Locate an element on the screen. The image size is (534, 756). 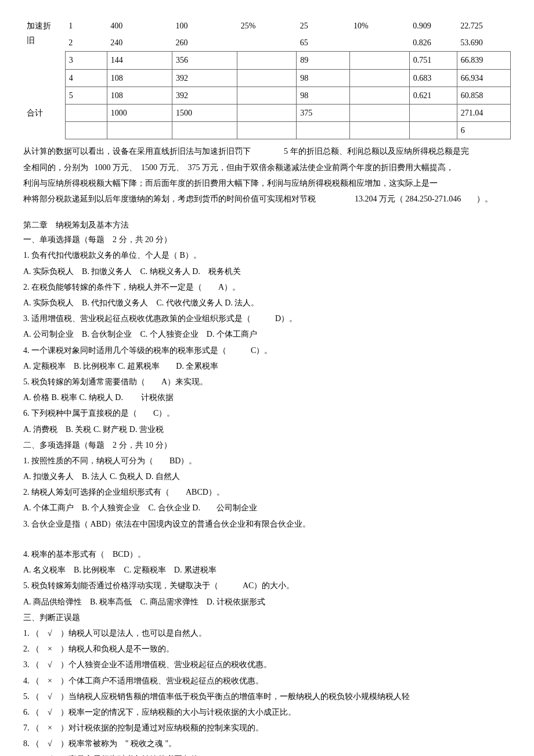
method-label-2: 旧 is located at coordinates (44, 41).